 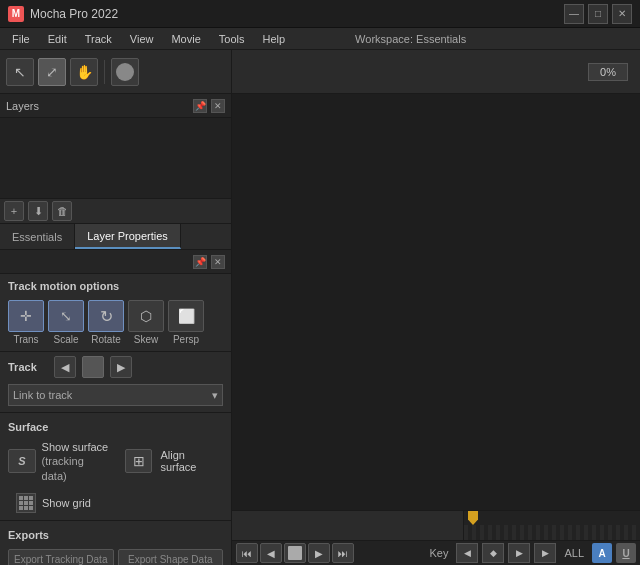 I want to click on layers-content, so click(x=116, y=158).